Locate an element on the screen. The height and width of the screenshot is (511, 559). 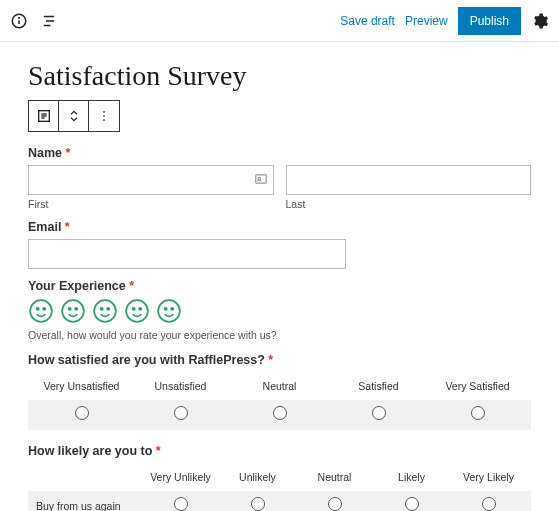
block-type-icon is located at coordinates (44, 116).